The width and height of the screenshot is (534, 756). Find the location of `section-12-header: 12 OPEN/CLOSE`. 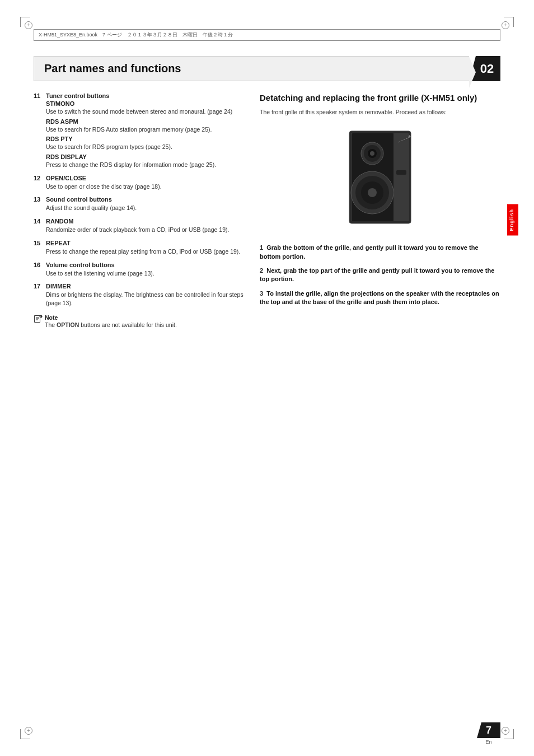

section-12-header: 12 OPEN/CLOSE is located at coordinates (140, 178).